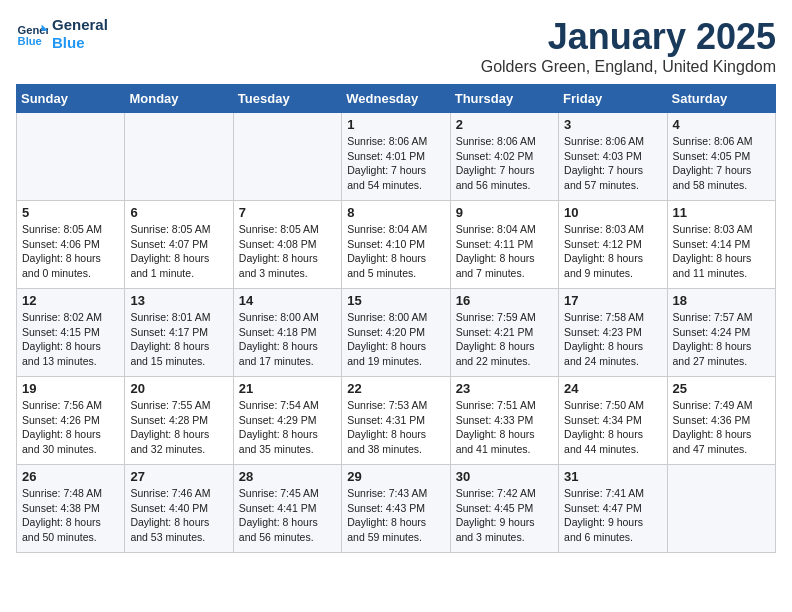 The width and height of the screenshot is (792, 612). Describe the element at coordinates (396, 245) in the screenshot. I see `calendar-week-2: 5Sunrise: 8:05 AMSunset: 4:06 PMDaylight…` at that location.